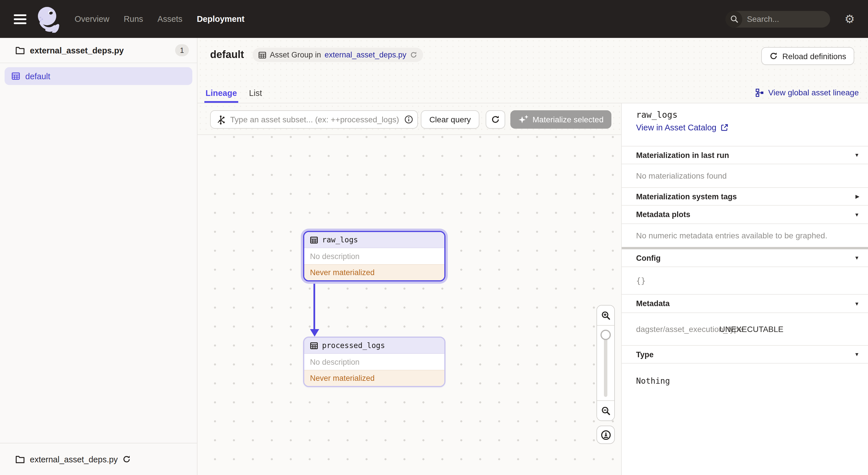 Image resolution: width=868 pixels, height=475 pixels. What do you see at coordinates (745, 155) in the screenshot?
I see `section-materialization-last-run: Materialization in last run ▼` at bounding box center [745, 155].